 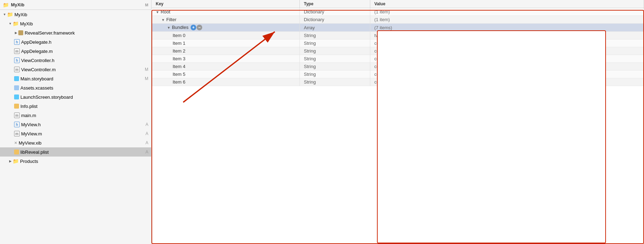 What do you see at coordinates (75, 143) in the screenshot?
I see `sidebar-item-myview-xib: ✕MyView.xibA` at bounding box center [75, 143].